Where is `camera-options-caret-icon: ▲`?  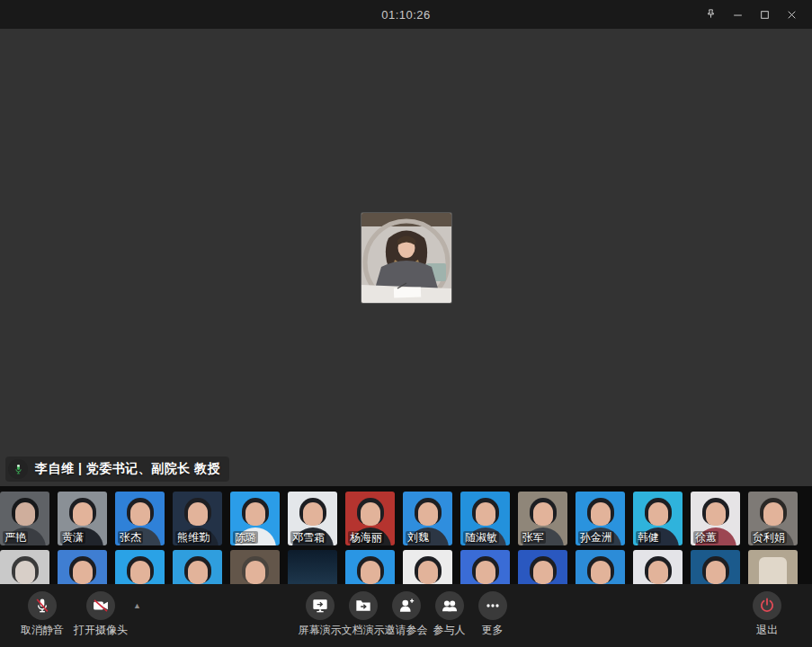
camera-options-caret-icon: ▲ is located at coordinates (137, 606).